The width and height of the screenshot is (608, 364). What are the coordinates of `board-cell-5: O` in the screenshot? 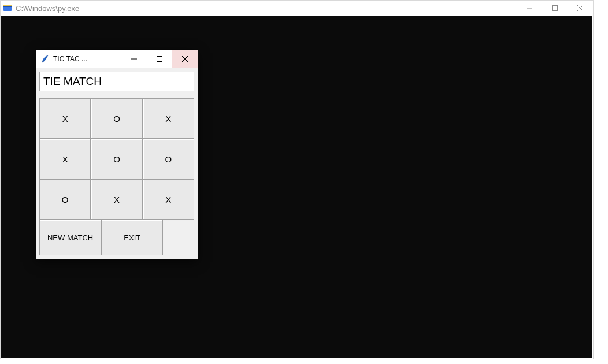 It's located at (169, 159).